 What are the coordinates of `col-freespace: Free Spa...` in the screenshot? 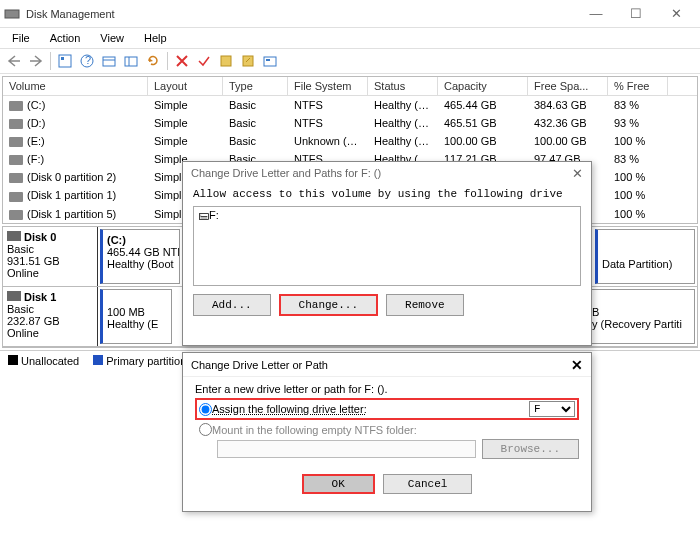 It's located at (568, 86).